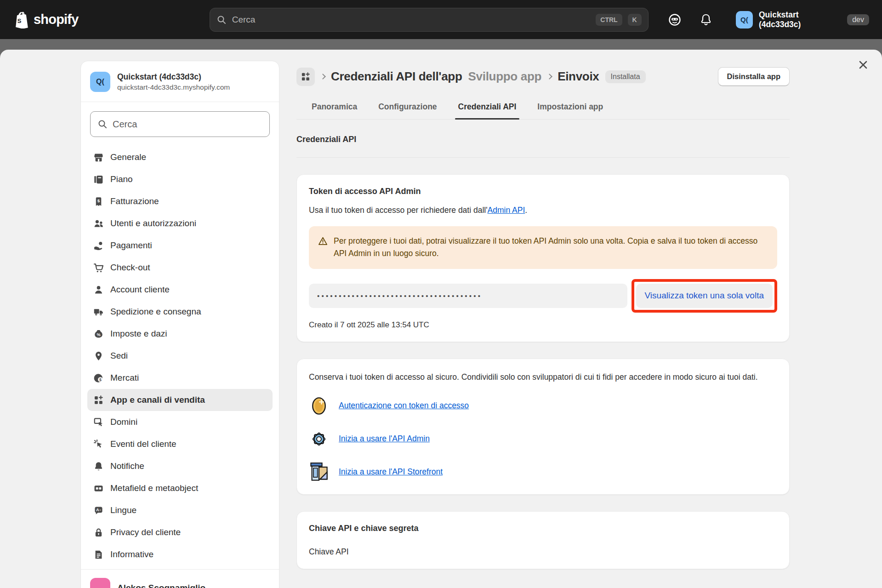 The image size is (882, 588). What do you see at coordinates (98, 334) in the screenshot?
I see `taxes-icon: %` at bounding box center [98, 334].